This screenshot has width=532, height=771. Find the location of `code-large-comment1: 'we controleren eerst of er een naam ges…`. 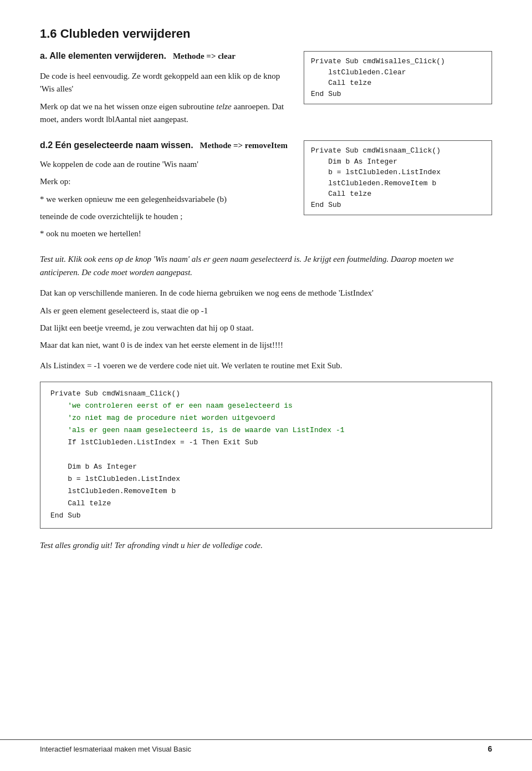

code-large-comment1: 'we controleren eerst of er een naam ges… is located at coordinates (172, 406).